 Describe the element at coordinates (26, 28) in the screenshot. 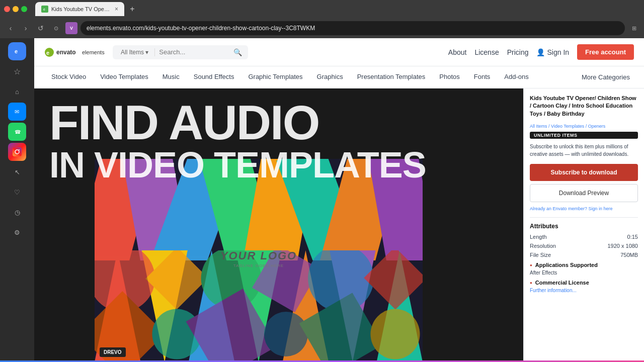

I see `forward-button: ›` at that location.